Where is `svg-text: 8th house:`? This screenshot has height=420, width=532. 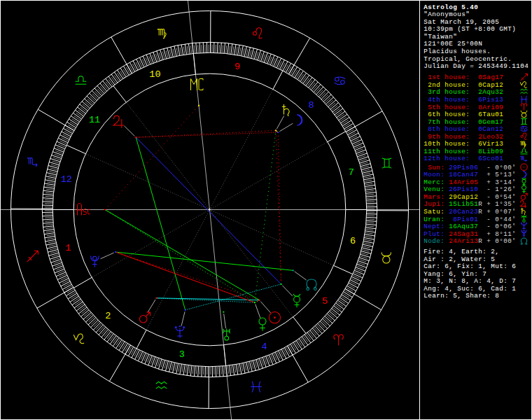
svg-text: 8th house: is located at coordinates (449, 129).